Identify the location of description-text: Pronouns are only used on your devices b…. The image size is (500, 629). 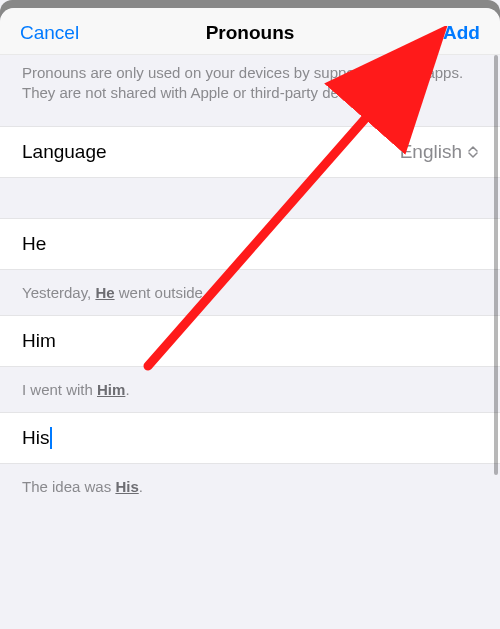
(250, 90).